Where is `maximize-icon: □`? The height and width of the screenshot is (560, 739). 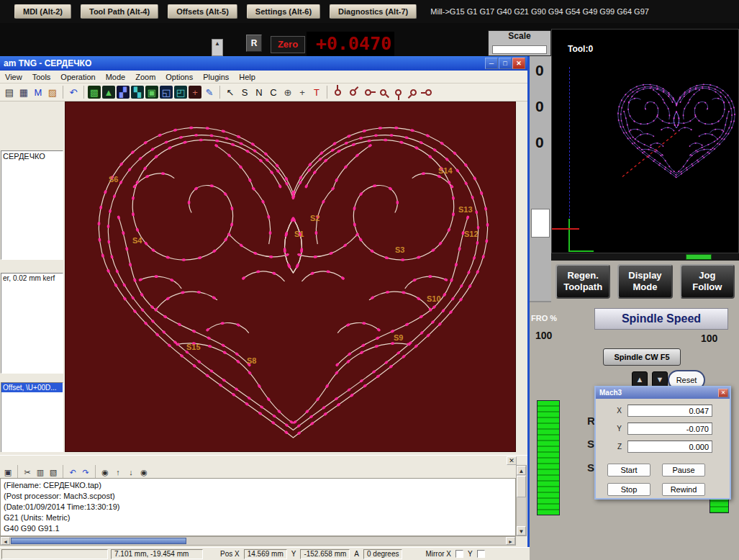 maximize-icon: □ is located at coordinates (505, 63).